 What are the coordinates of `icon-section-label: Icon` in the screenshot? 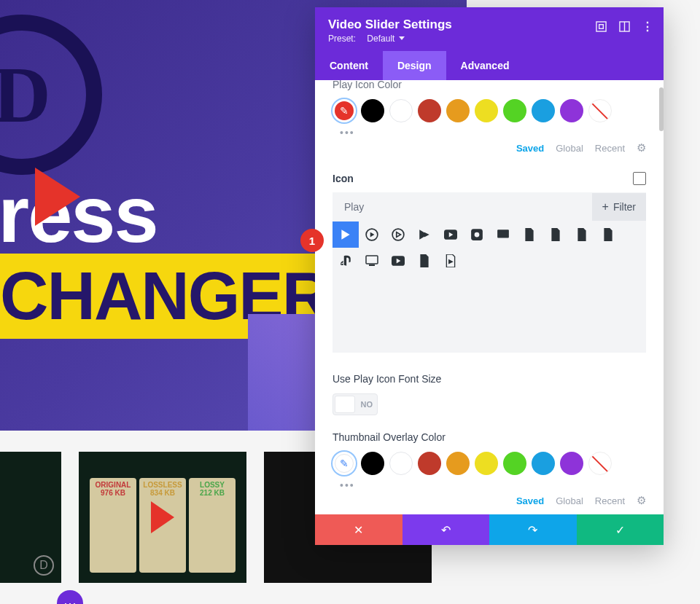 It's located at (343, 179).